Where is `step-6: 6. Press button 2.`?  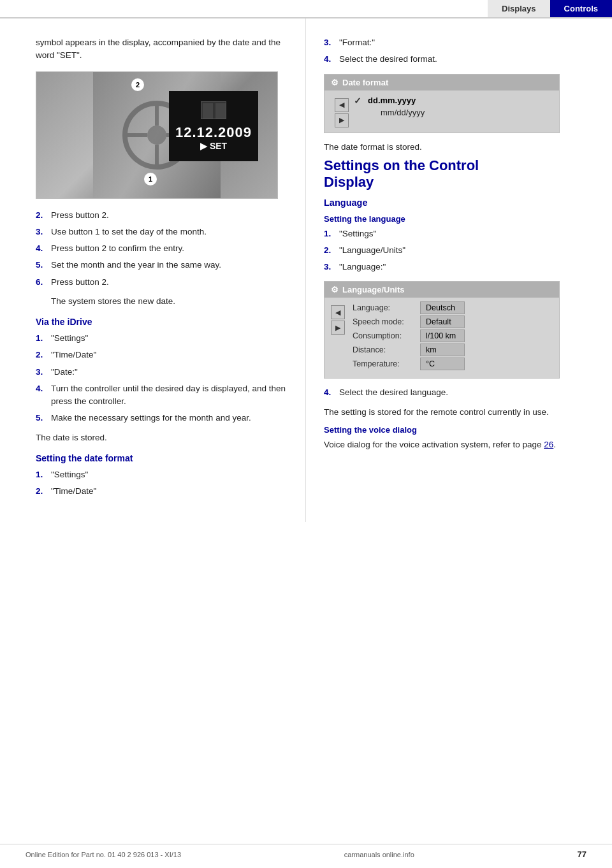 step-6: 6. Press button 2. is located at coordinates (162, 282).